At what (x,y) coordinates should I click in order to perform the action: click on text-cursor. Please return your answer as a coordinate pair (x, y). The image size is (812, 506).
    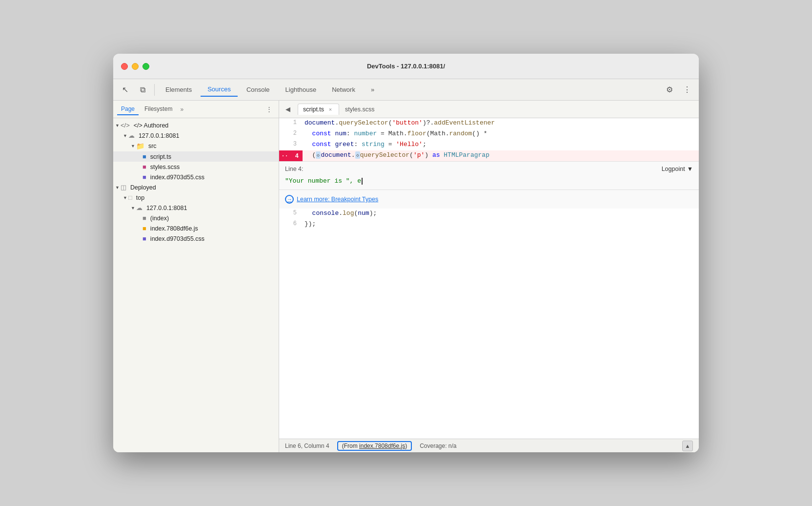
    Looking at the image, I should click on (362, 181).